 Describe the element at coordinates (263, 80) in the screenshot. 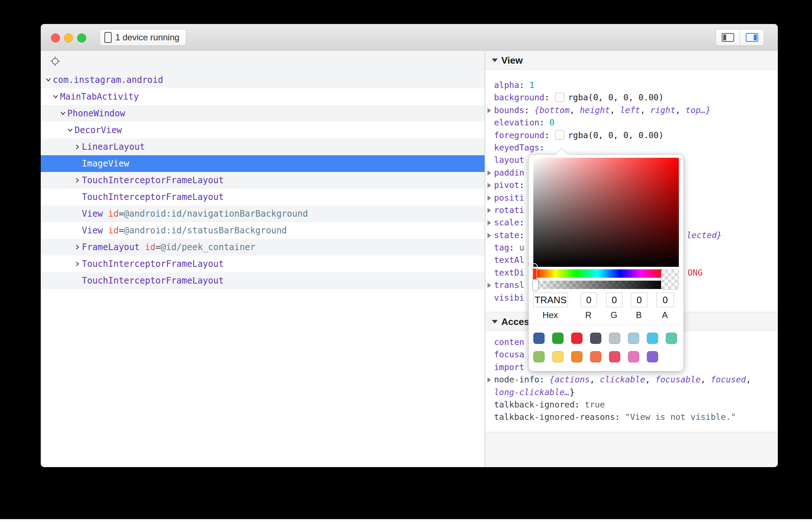

I see `tree-row: com.instagram.android` at that location.